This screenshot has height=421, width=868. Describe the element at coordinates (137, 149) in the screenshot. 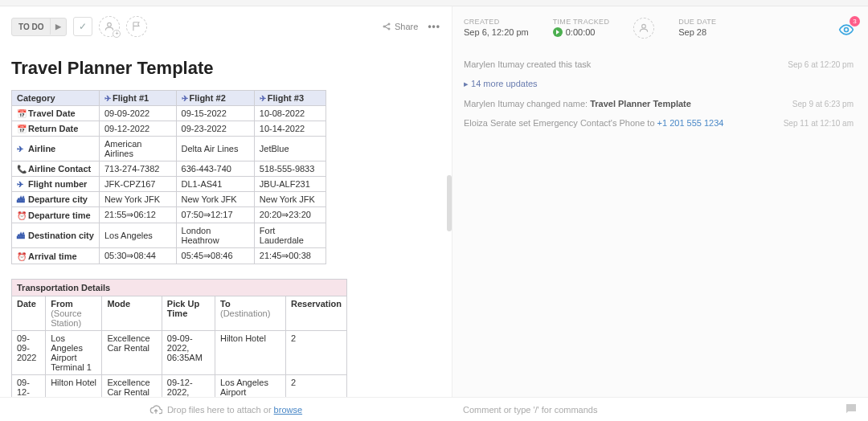

I see `cell: American Airlines` at that location.